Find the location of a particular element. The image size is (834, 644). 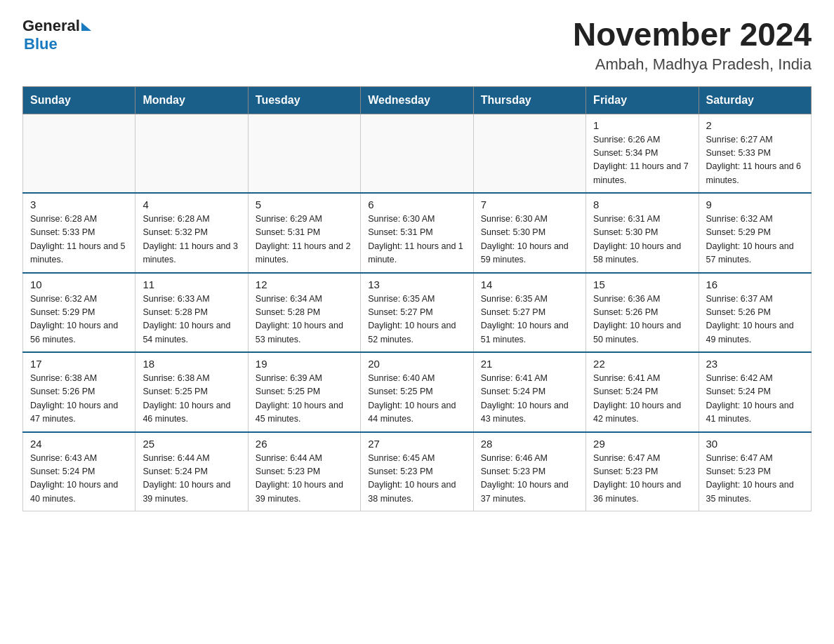

day-info: Sunrise: 6:36 AM Sunset: 5:26 PM Dayligh… is located at coordinates (642, 320).